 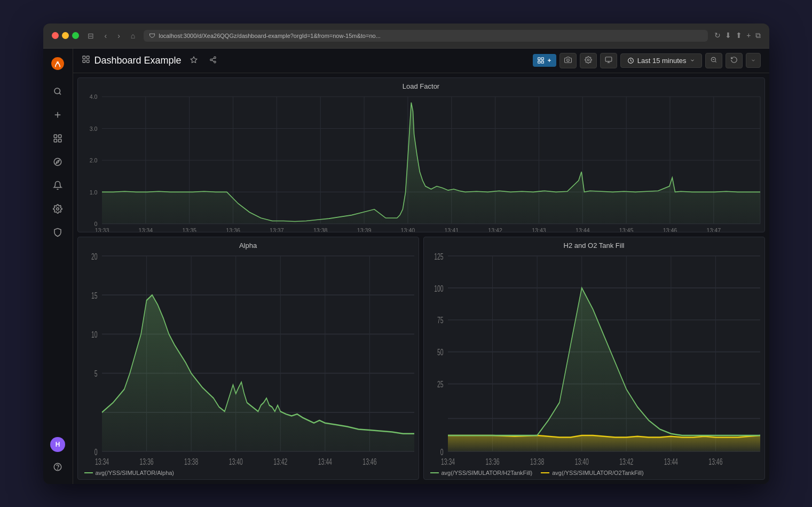 What do you see at coordinates (106, 36) in the screenshot?
I see `back-button: ‹` at bounding box center [106, 36].